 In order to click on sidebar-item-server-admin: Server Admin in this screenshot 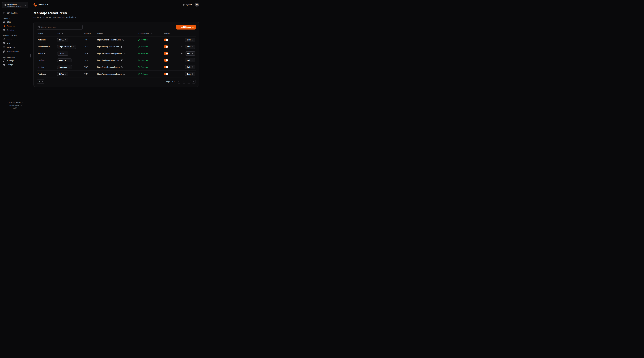, I will do `click(15, 13)`.